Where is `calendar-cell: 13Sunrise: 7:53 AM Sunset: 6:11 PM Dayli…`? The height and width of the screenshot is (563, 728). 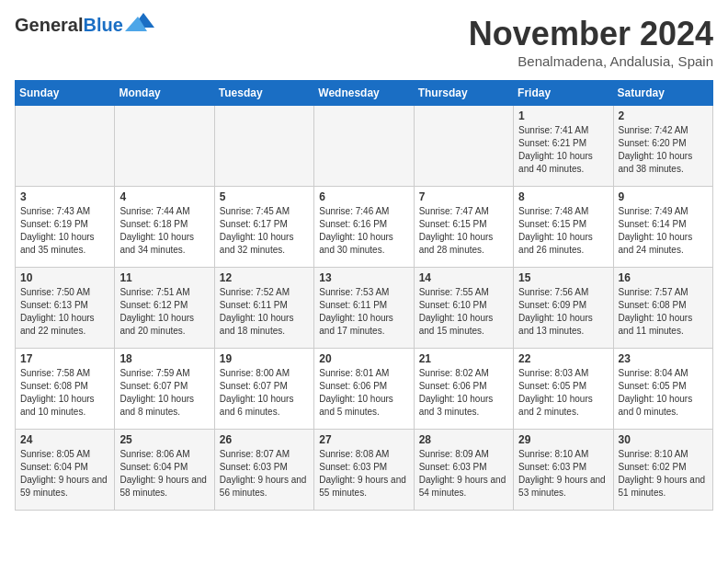 calendar-cell: 13Sunrise: 7:53 AM Sunset: 6:11 PM Dayli… is located at coordinates (364, 308).